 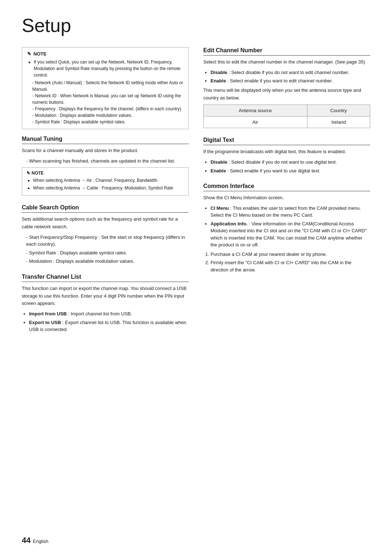 I want to click on digital-text-section: Digital Text If the programme broadcasts…, so click(x=287, y=155).